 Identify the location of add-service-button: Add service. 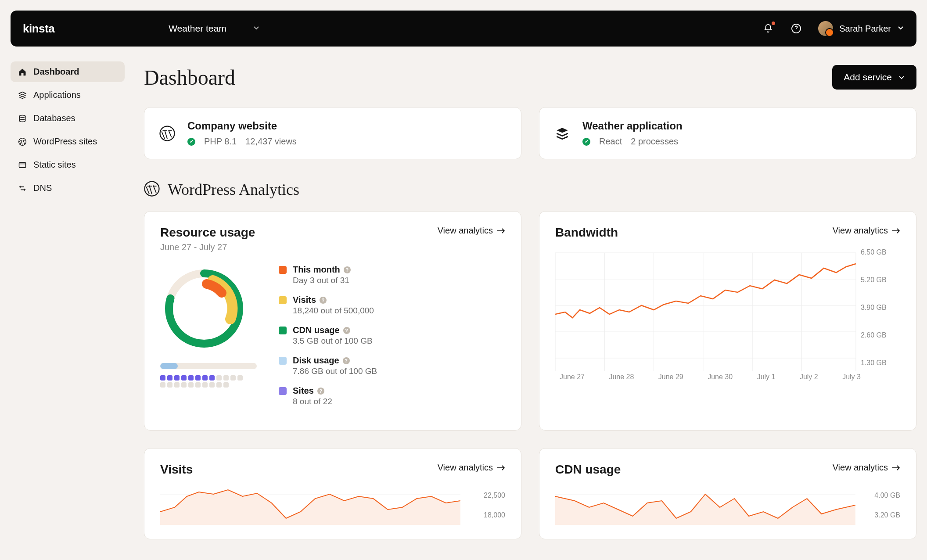
(874, 77).